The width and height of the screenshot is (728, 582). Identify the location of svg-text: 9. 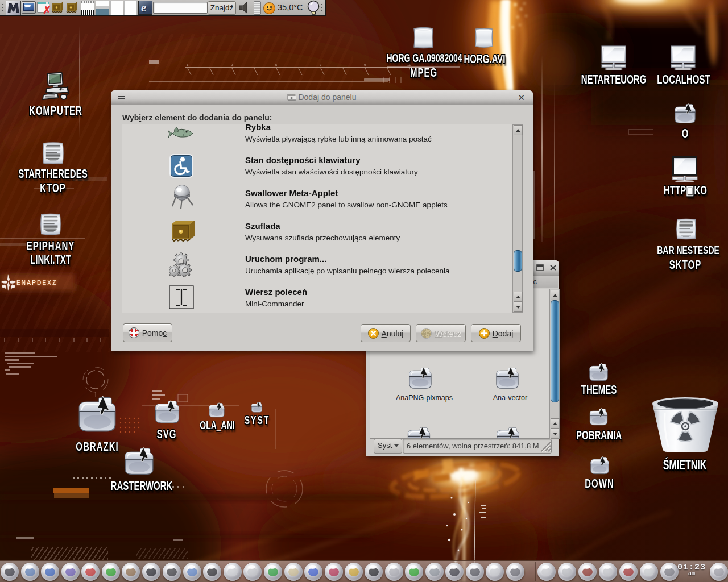
(365, 65).